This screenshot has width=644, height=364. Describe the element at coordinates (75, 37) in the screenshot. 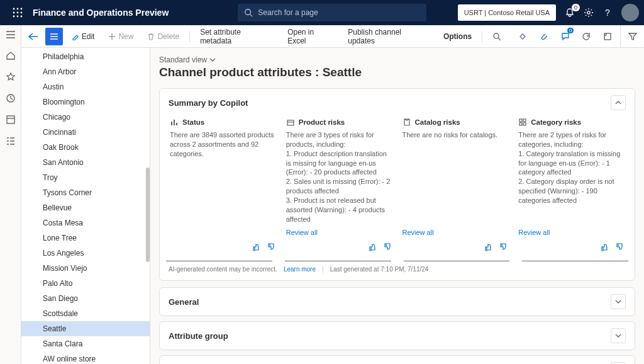

I see `pencil-icon` at that location.